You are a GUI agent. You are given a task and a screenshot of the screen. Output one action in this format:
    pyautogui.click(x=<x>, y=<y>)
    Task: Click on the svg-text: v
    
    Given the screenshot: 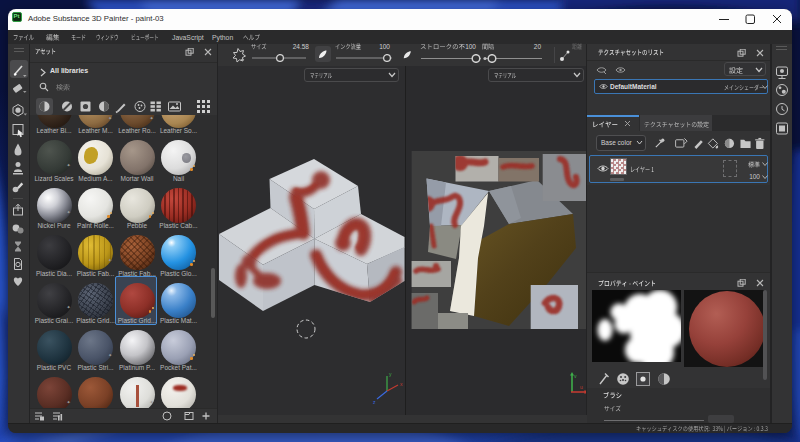 What is the action you would take?
    pyautogui.click(x=576, y=376)
    